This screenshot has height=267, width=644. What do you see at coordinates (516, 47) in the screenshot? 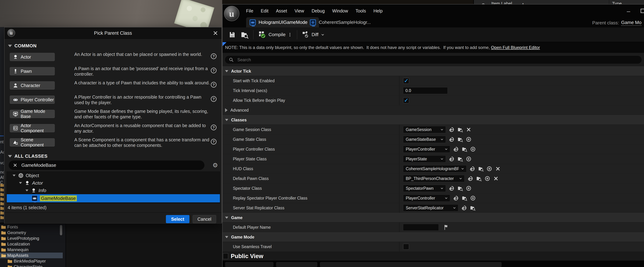
I see `open-full-blueprint-editor-link: Open Full Blueprint Editor` at bounding box center [516, 47].